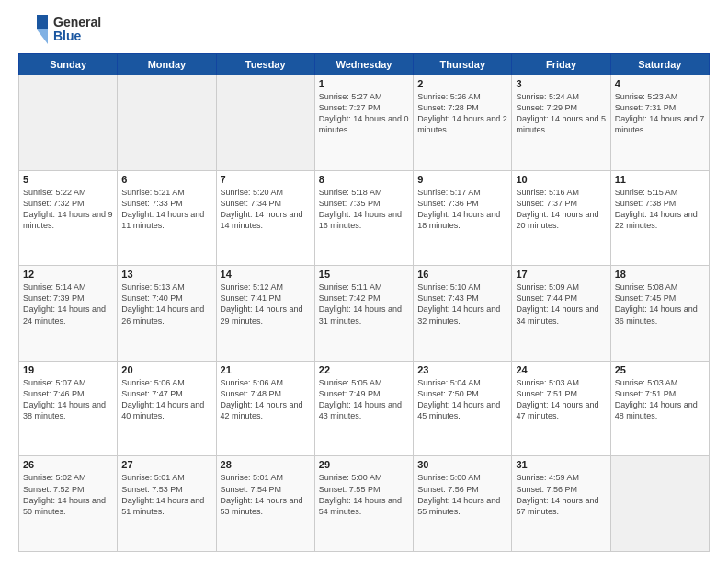  Describe the element at coordinates (266, 179) in the screenshot. I see `day-number: 7` at that location.